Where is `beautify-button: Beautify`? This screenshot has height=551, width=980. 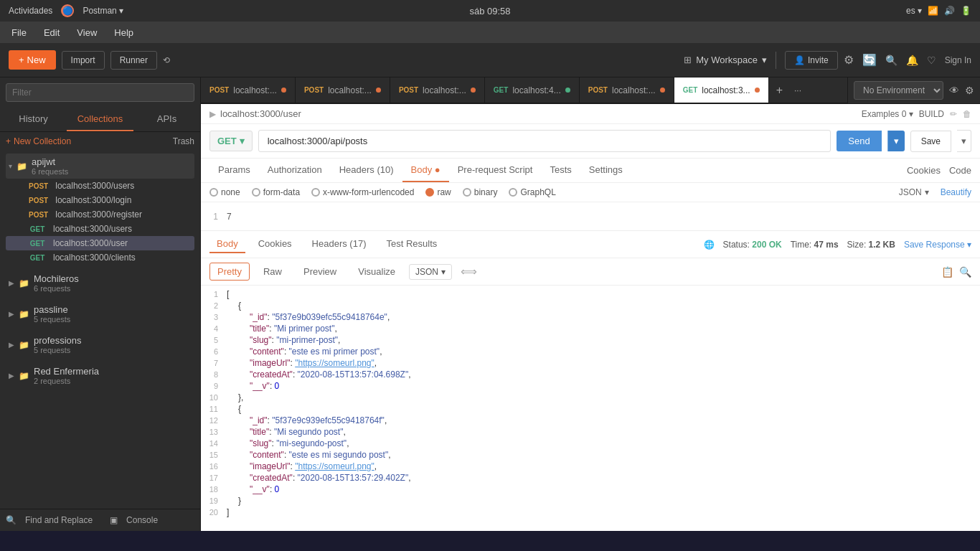 beautify-button: Beautify is located at coordinates (956, 192).